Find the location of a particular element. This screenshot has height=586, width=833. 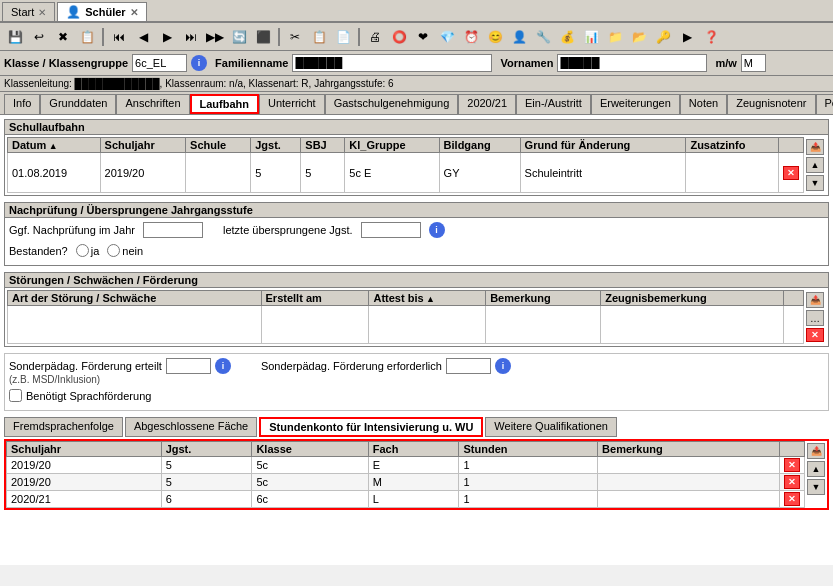

tb-btn8: 💰 is located at coordinates (567, 37).